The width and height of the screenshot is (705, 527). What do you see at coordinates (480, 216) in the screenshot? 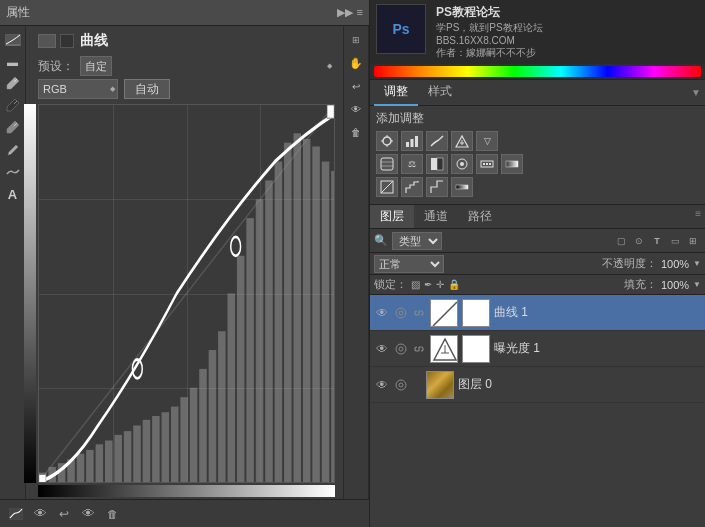
I see `layers-tab-paths: 路径` at bounding box center [480, 216].